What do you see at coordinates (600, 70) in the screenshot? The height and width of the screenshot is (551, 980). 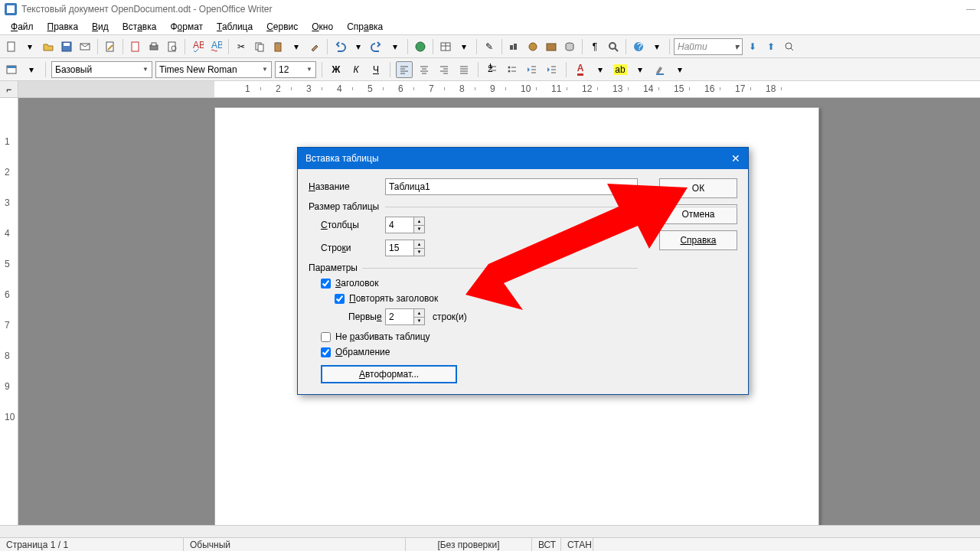 I see `fontcolor-arrow-icon: ▾` at bounding box center [600, 70].